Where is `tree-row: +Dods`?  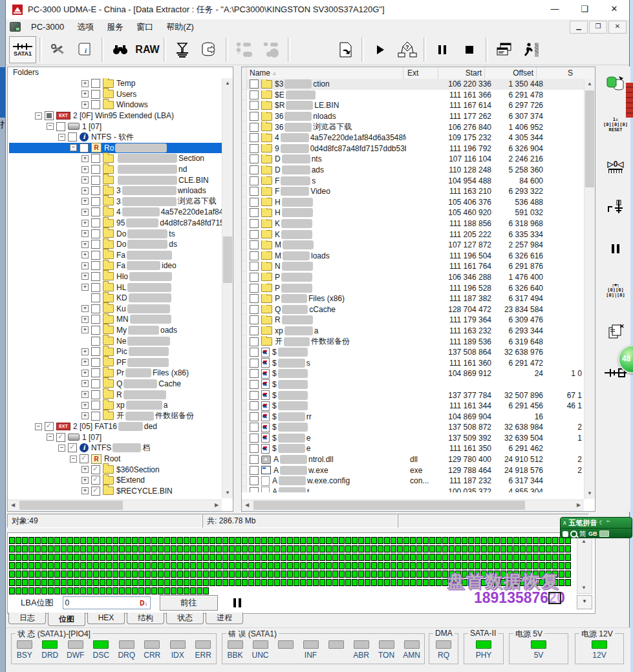 tree-row: +Dods is located at coordinates (115, 244).